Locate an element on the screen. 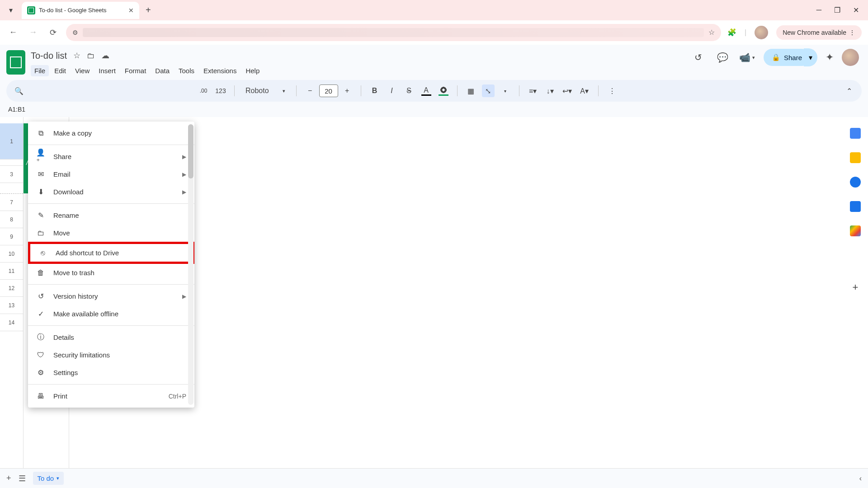 The width and height of the screenshot is (868, 488). merge-dropdown-icon: ▾ is located at coordinates (505, 91).